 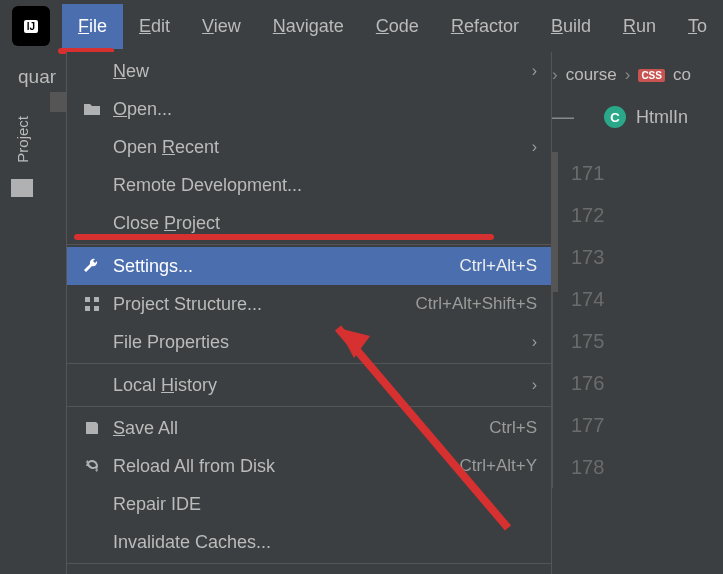 What do you see at coordinates (309, 542) in the screenshot?
I see `menu-item-invalidate-caches: Invalidate Caches...` at bounding box center [309, 542].